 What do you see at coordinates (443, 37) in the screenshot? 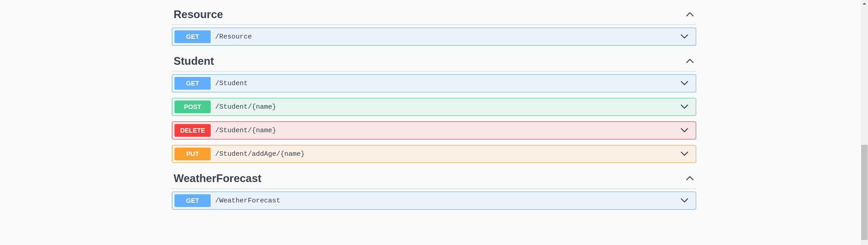
I see `operation-path: /Resource` at bounding box center [443, 37].